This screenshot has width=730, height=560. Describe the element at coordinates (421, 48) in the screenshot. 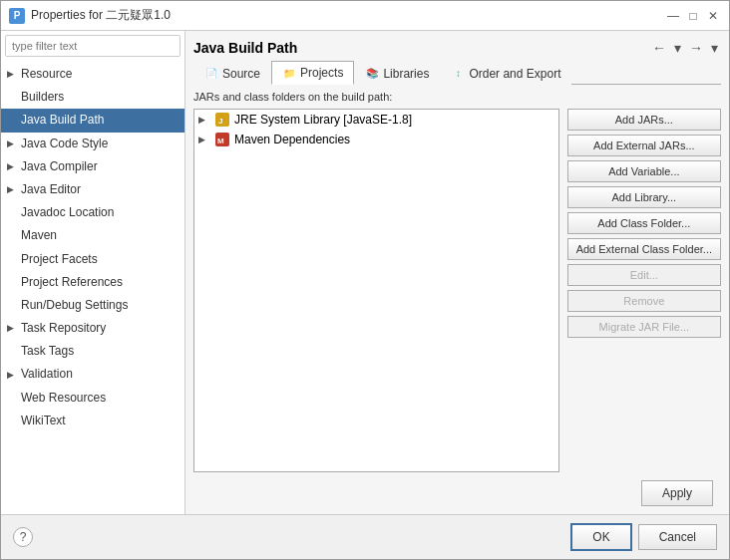

I see `panel-title: Java Build Path` at that location.